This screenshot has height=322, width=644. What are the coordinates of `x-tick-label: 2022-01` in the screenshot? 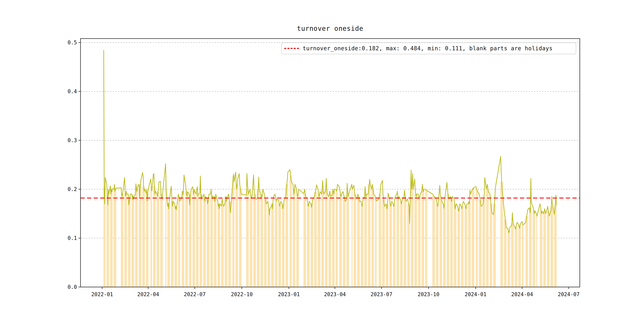 It's located at (102, 294).